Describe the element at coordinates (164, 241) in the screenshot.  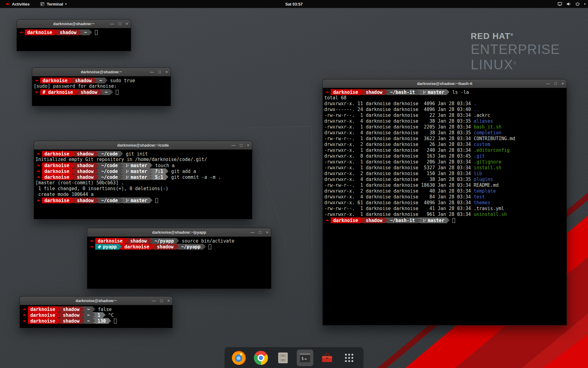
I see `prompt-segment-path: ~/pyapp` at that location.